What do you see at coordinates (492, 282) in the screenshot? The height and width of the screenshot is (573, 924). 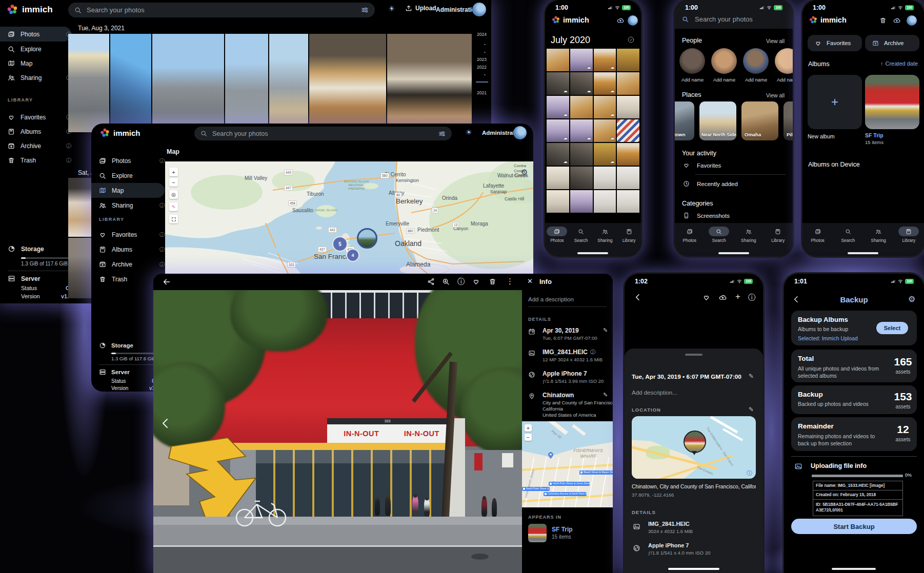 I see `delete-trash-icon` at bounding box center [492, 282].